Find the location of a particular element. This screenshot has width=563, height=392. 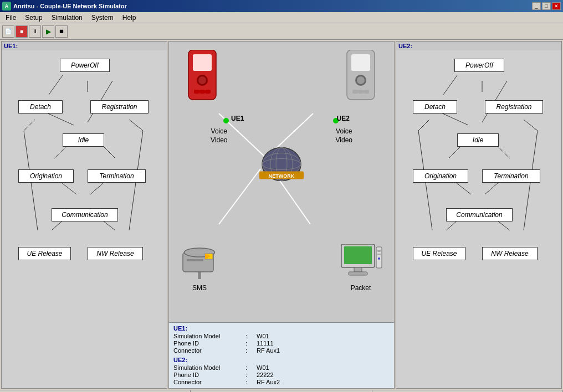

sms-icon: SMS is located at coordinates (199, 269).